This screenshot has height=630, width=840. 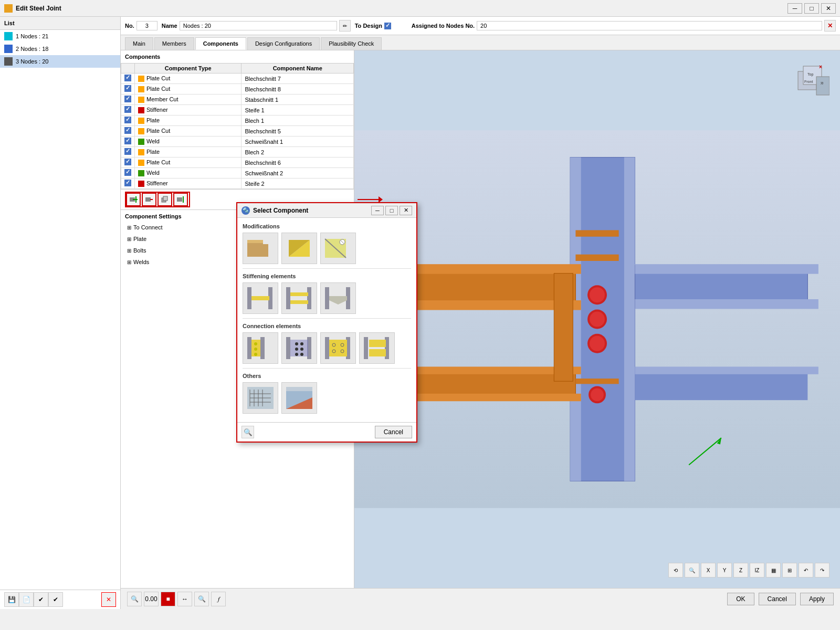 What do you see at coordinates (174, 44) in the screenshot?
I see `tab-members: Members` at bounding box center [174, 44].